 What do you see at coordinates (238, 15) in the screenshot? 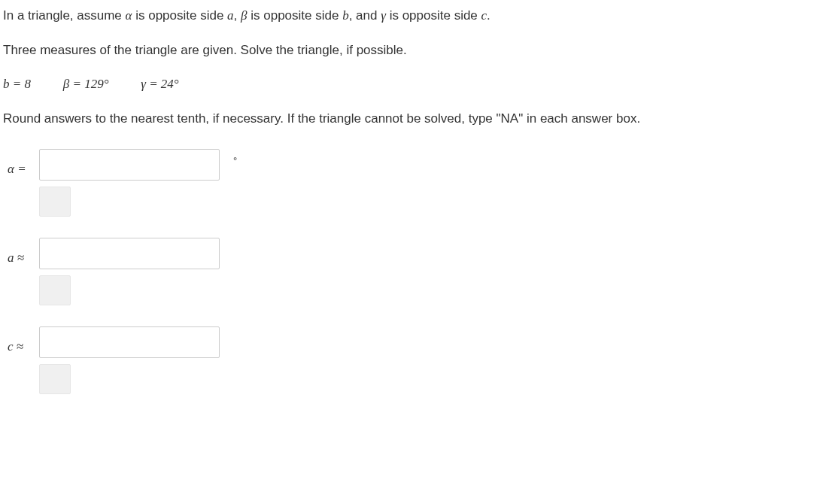
I see `intro-text-comma1: ,` at bounding box center [238, 15].